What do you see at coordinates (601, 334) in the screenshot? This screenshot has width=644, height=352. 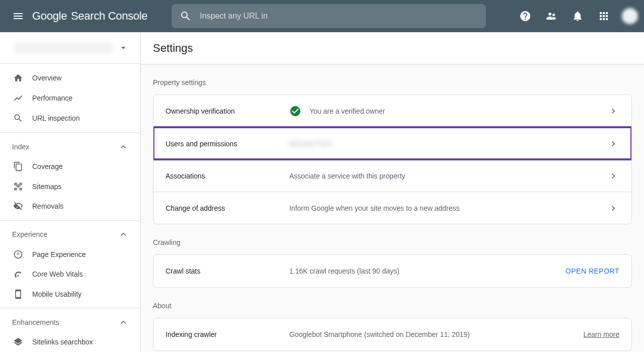 I see `learn-more-link: Learn more` at bounding box center [601, 334].